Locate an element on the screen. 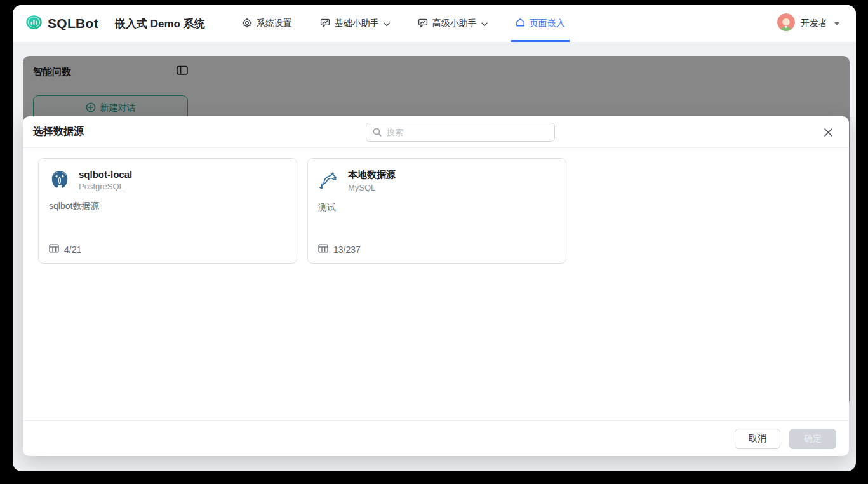 Image resolution: width=868 pixels, height=484 pixels. nav-label: 页面嵌入 is located at coordinates (547, 24).